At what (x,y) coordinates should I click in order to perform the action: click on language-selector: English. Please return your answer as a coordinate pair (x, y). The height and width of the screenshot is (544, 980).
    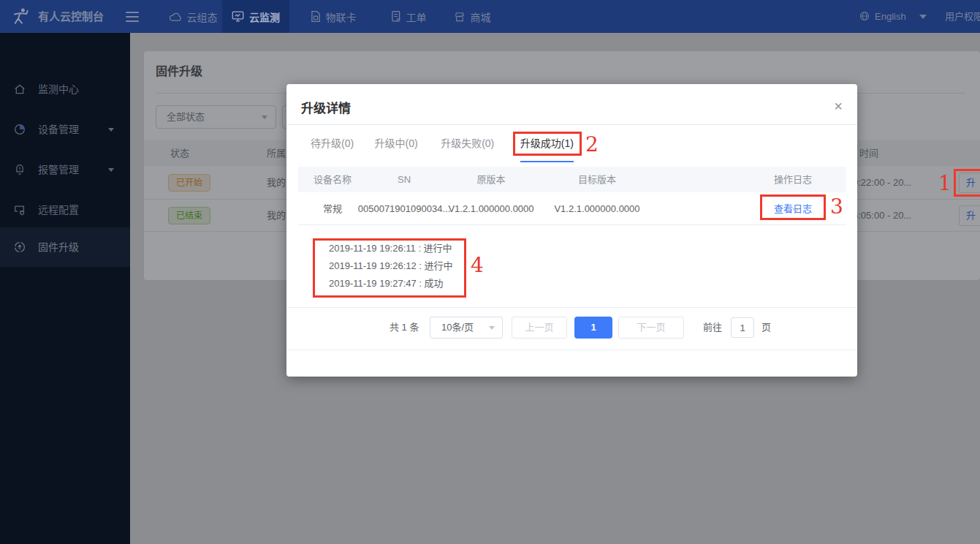
    Looking at the image, I should click on (890, 16).